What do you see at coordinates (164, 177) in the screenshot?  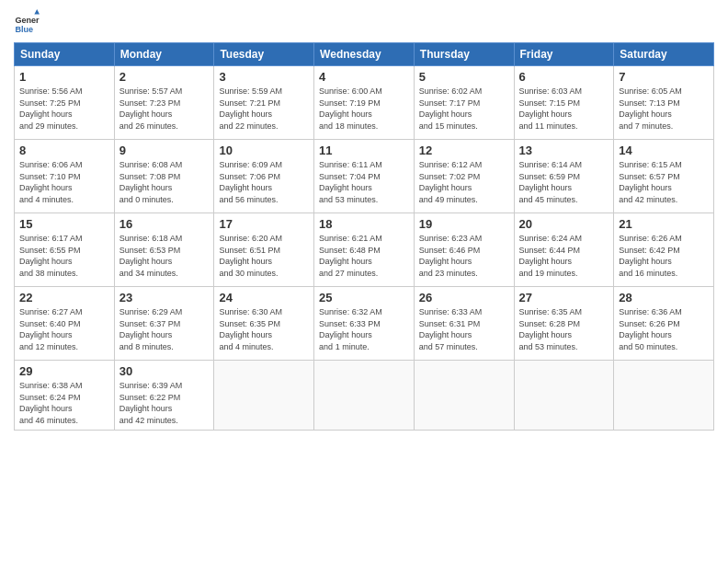 I see `calendar-cell: 9 Sunrise: 6:08 AMSunset: 7:08 PMDayligh…` at bounding box center [164, 177].